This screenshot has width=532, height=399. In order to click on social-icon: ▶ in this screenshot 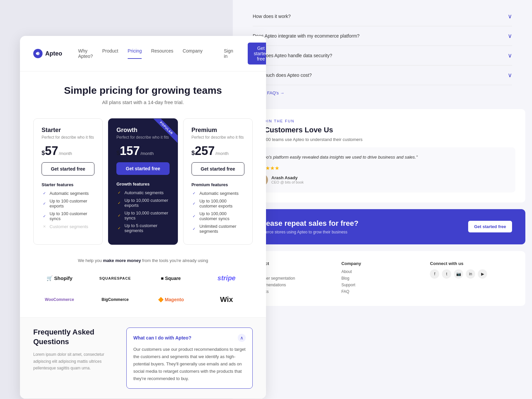, I will do `click(482, 274)`.